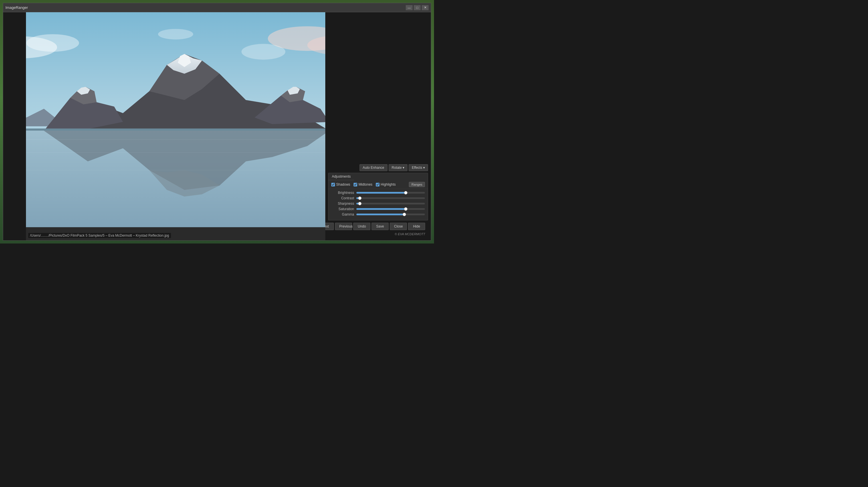  What do you see at coordinates (378, 226) in the screenshot?
I see `action-buttons: NextPreviousUndoSaveCloseHide` at bounding box center [378, 226].